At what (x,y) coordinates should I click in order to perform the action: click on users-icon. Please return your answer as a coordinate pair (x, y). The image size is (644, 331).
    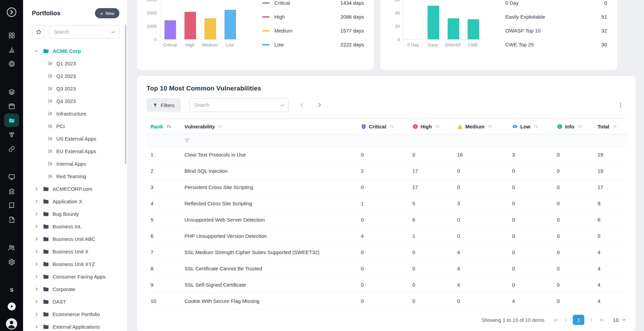
    Looking at the image, I should click on (12, 248).